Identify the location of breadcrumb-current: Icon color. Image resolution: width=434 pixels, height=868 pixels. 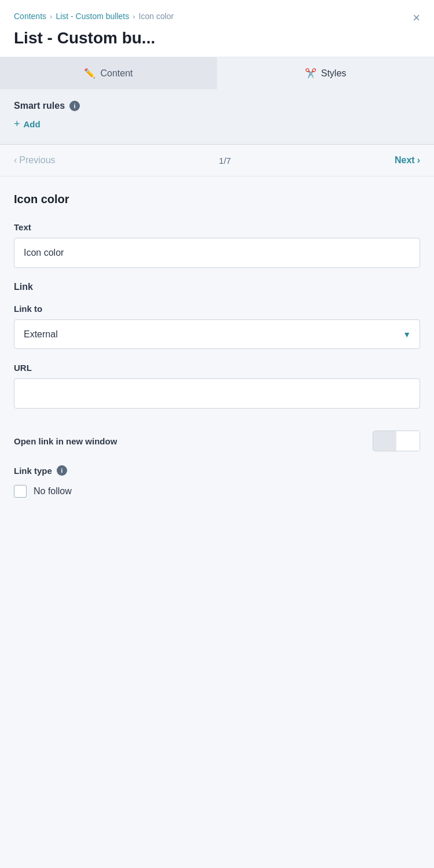
(156, 16).